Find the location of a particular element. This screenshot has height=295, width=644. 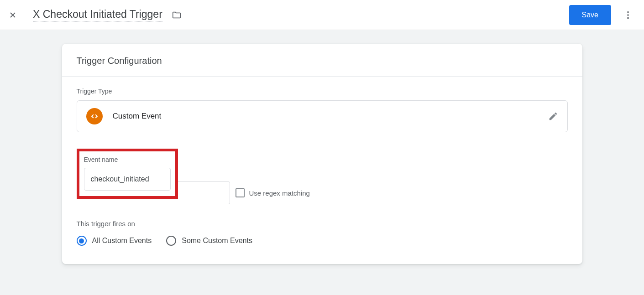

event-name-input is located at coordinates (127, 179).